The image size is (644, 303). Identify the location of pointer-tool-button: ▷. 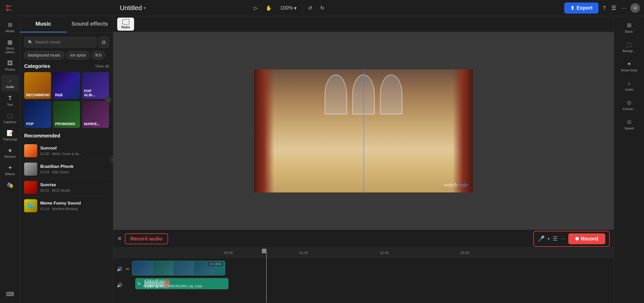
(256, 8).